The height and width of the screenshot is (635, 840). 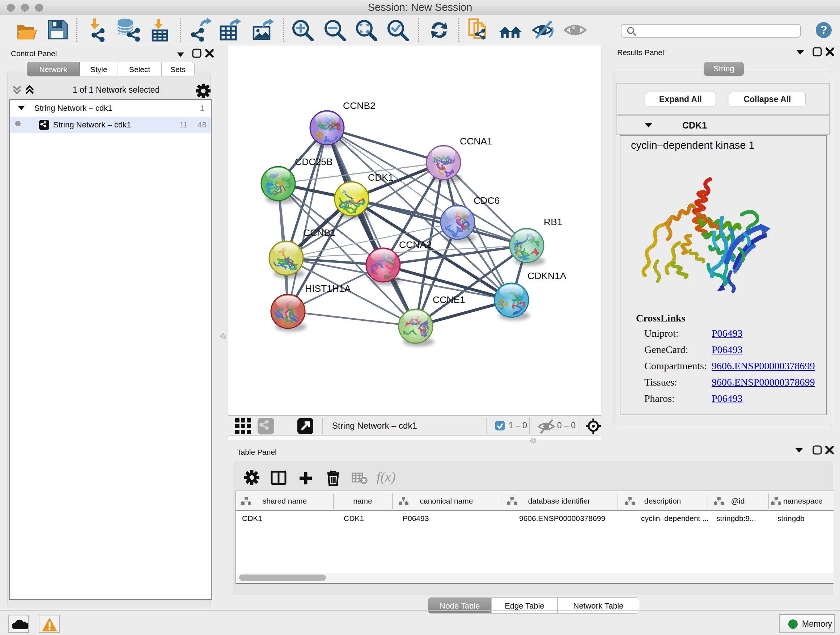 What do you see at coordinates (319, 233) in the screenshot?
I see `svg-text: CCNB1` at bounding box center [319, 233].